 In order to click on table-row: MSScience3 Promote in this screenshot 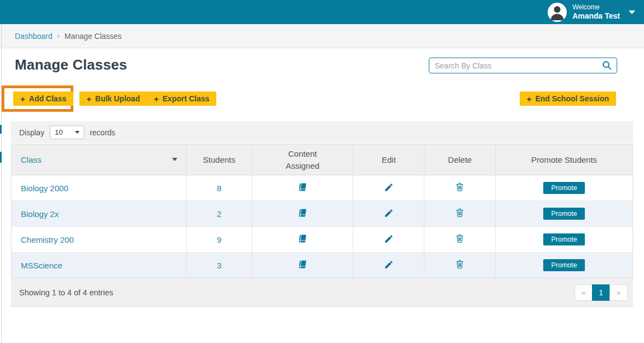, I will do `click(322, 265)`.